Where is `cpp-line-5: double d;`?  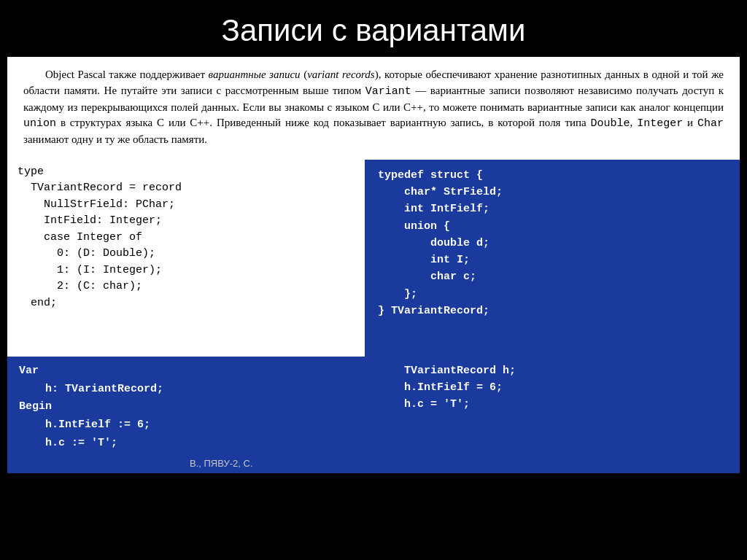 cpp-line-5: double d; is located at coordinates (552, 244).